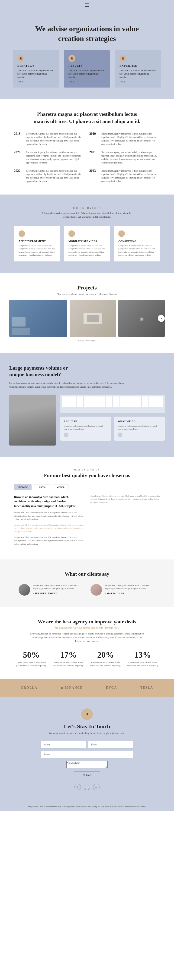 This screenshot has width=174, height=980. I want to click on mission-content: Brave is an innovative web solution, whi…, so click(87, 521).